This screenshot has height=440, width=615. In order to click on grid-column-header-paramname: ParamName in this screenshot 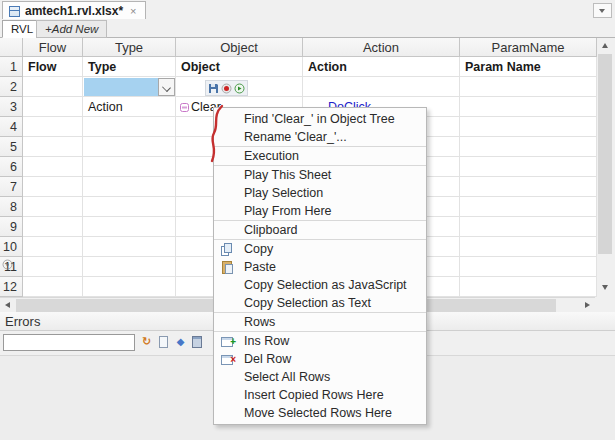, I will do `click(528, 48)`.